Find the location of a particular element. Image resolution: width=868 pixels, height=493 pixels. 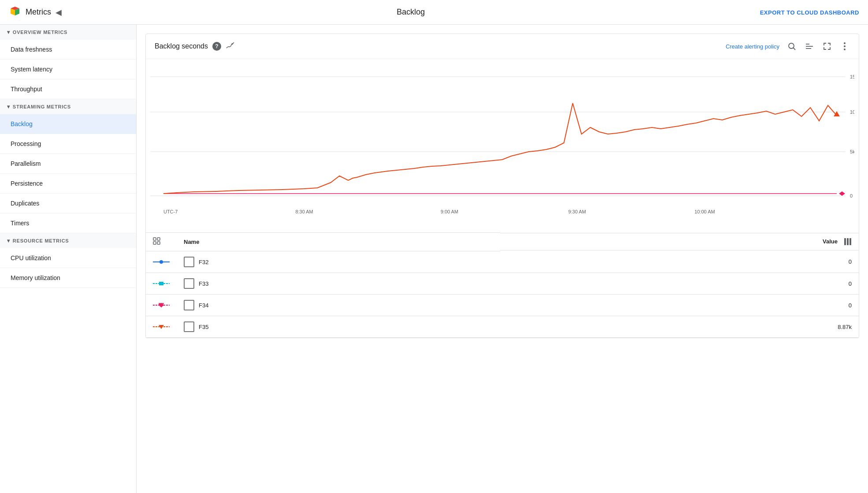

chart-title-area: Backlog seconds ? is located at coordinates (195, 46).